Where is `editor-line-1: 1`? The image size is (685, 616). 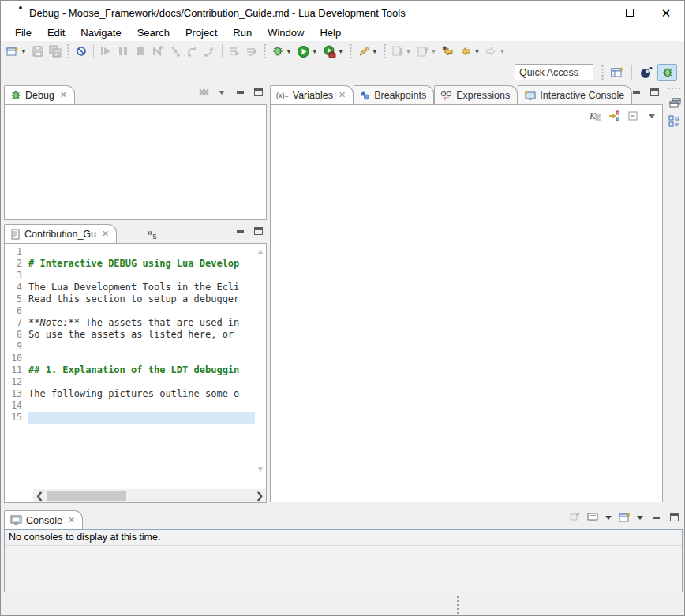
editor-line-1: 1 is located at coordinates (129, 252).